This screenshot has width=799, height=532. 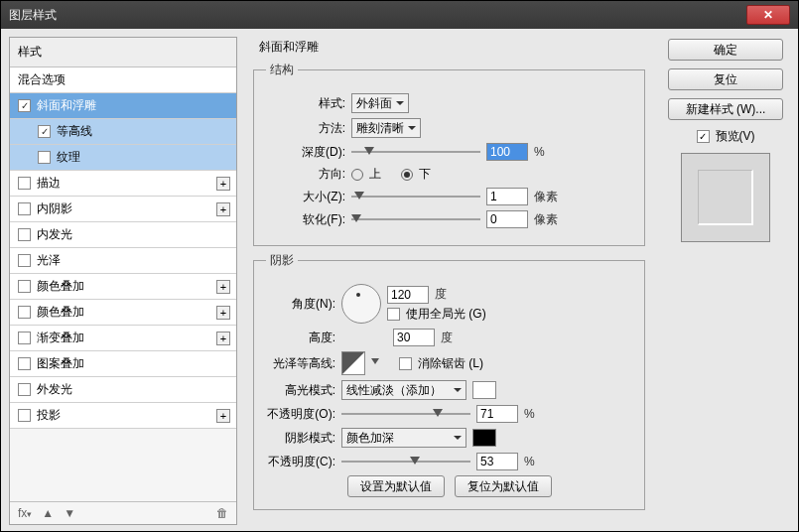 I want to click on style-item-8: 颜色叠加+, so click(x=123, y=313).